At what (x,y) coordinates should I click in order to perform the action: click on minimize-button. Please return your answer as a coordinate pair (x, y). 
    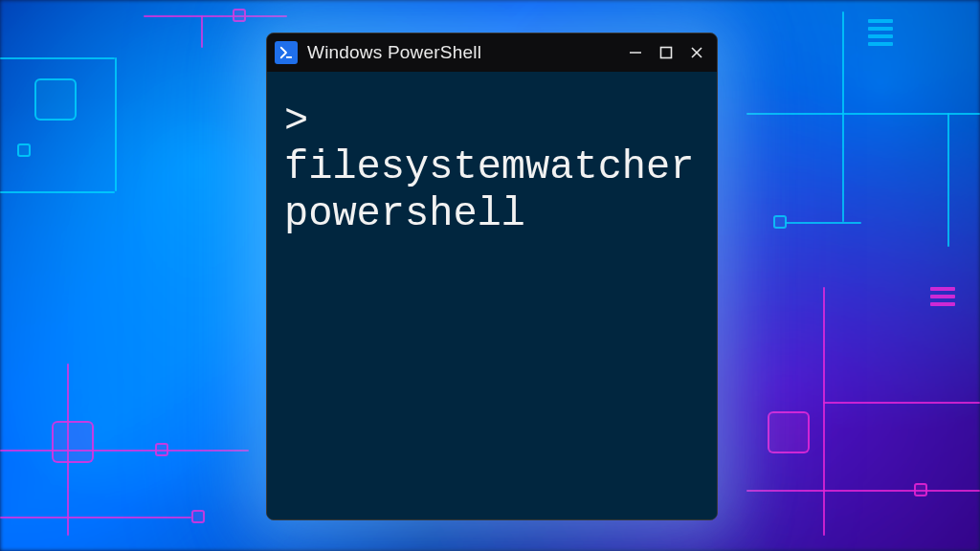
    Looking at the image, I should click on (635, 53).